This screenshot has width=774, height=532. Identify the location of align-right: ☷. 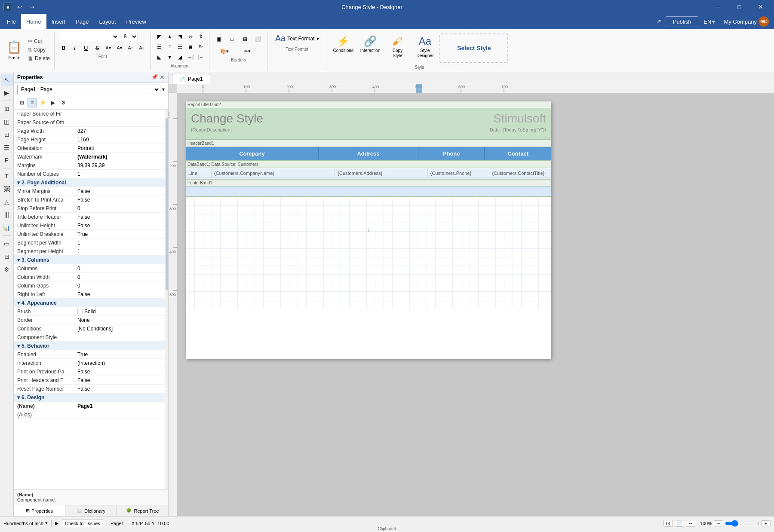
(180, 47).